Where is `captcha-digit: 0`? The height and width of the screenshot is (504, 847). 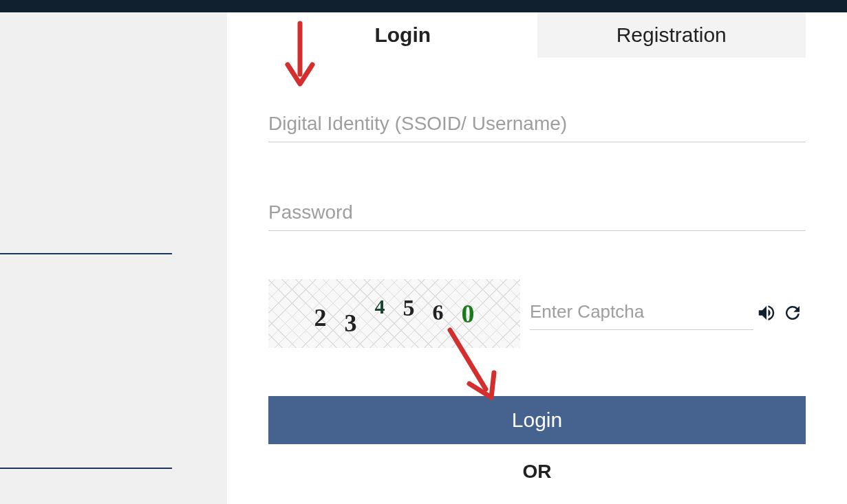
captcha-digit: 0 is located at coordinates (468, 314).